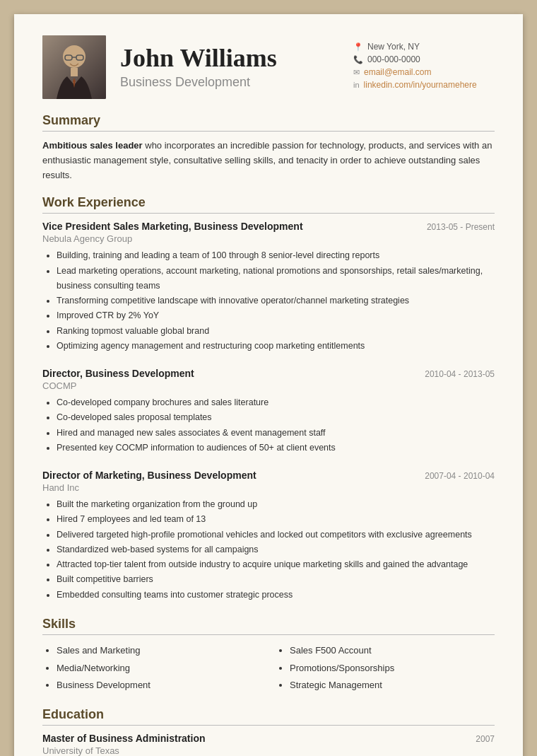 This screenshot has width=537, height=756. I want to click on bullet: Building, training and leading a team of…, so click(276, 256).